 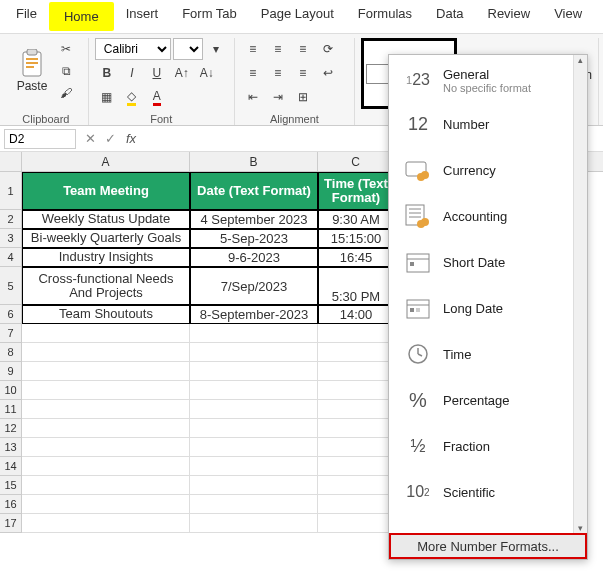 I want to click on row-header-14: 14, so click(x=11, y=466).